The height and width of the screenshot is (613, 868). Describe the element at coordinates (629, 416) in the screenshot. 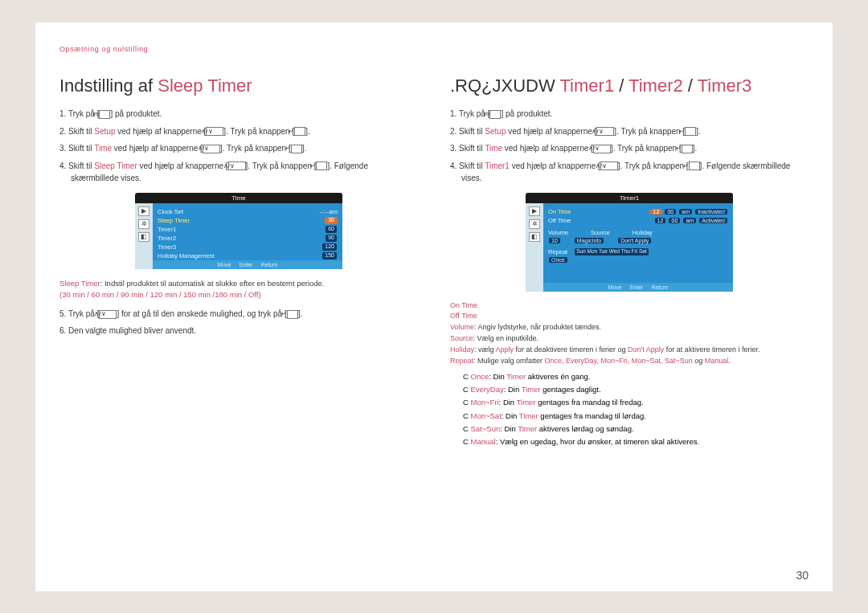

I see `list-item: C Mon~Sat: Din Timer gentages fra mandag…` at that location.